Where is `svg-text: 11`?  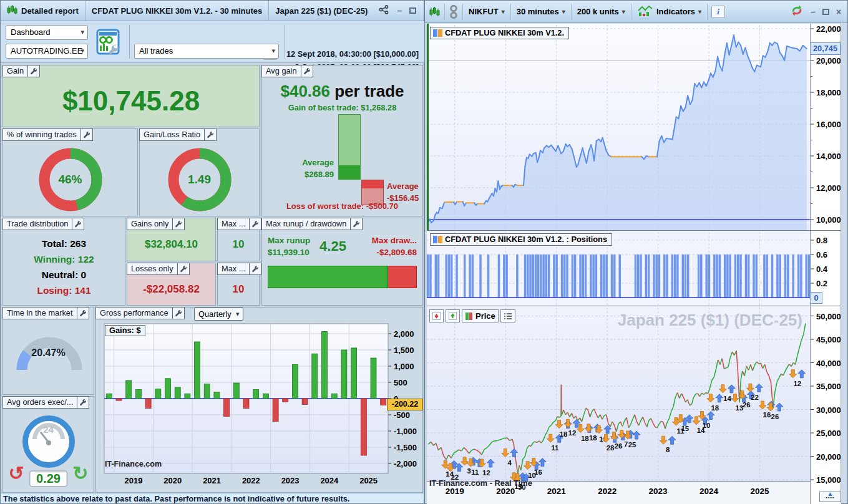 svg-text: 11 is located at coordinates (475, 472).